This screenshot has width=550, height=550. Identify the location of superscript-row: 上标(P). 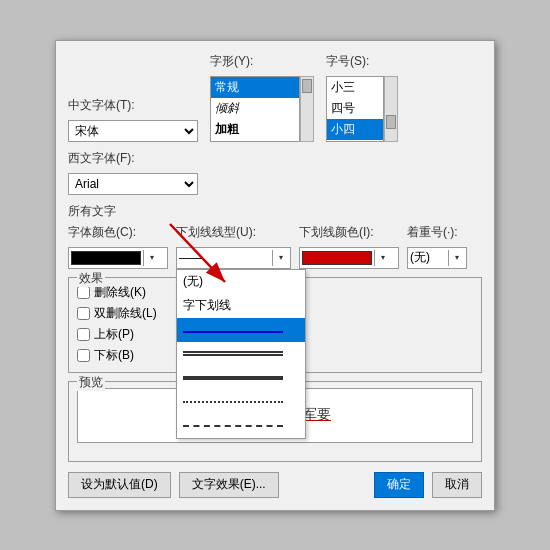
(117, 334).